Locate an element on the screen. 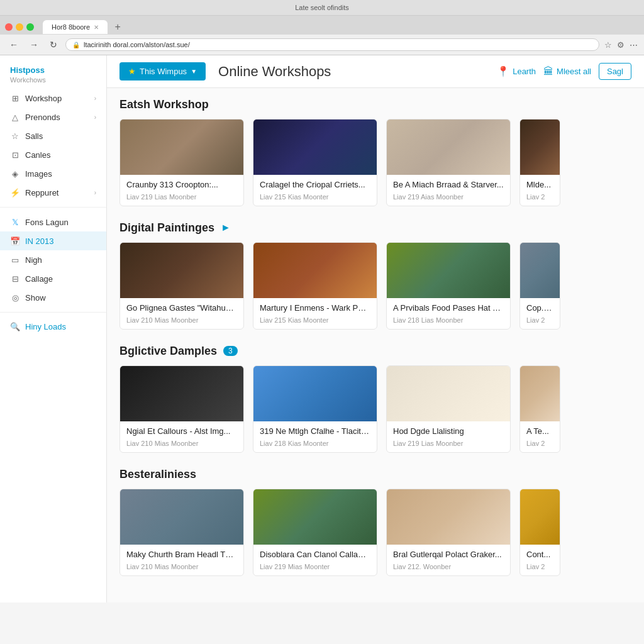  card-6: Martury I Enmens - Wark Puljle... Woing … is located at coordinates (315, 286).